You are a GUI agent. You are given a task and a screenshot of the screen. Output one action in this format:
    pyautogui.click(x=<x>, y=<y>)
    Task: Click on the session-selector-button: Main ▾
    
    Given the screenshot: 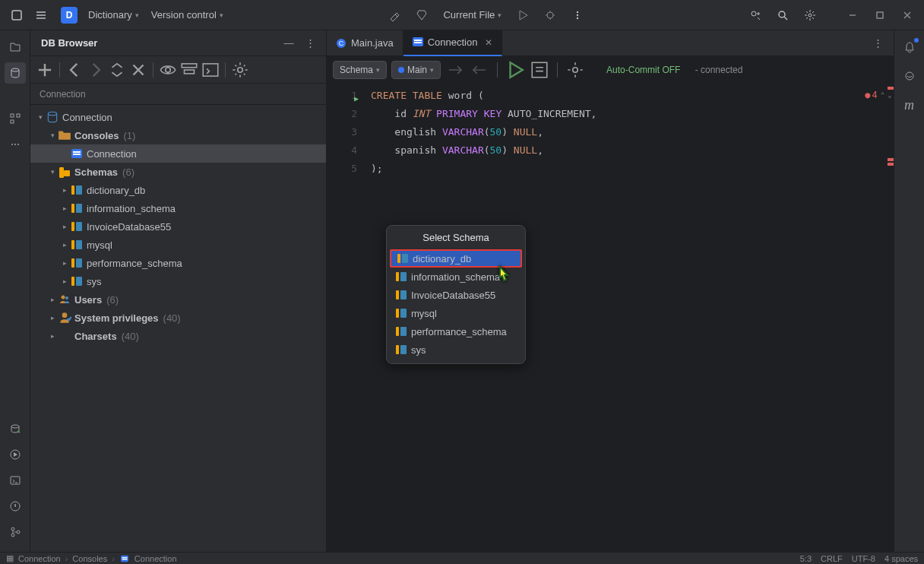 What is the action you would take?
    pyautogui.click(x=416, y=70)
    